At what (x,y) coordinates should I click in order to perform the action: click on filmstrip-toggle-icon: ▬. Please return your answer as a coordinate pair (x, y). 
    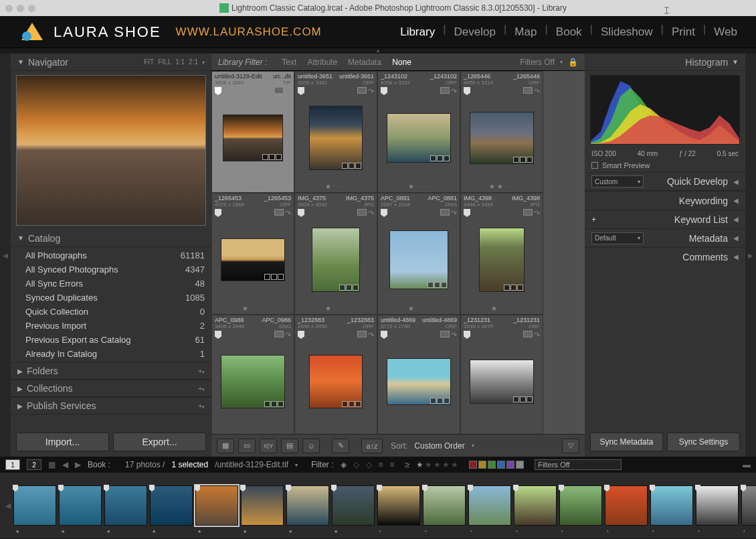
    Looking at the image, I should click on (747, 465).